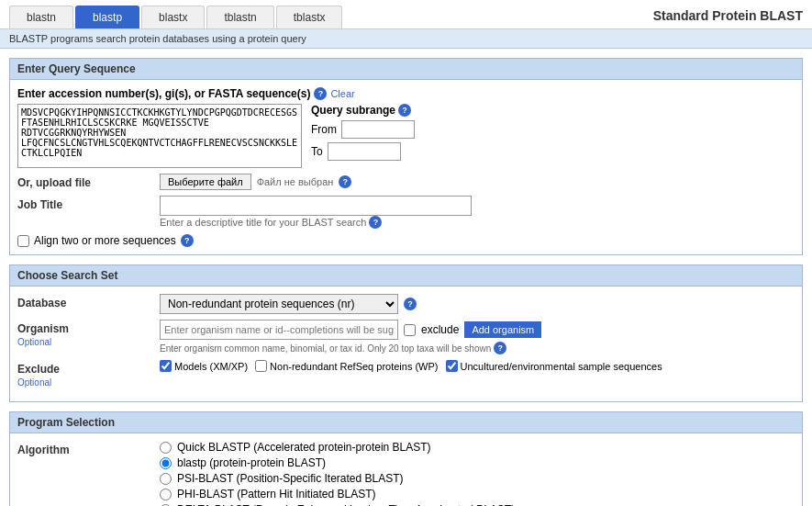 The width and height of the screenshot is (812, 506). Describe the element at coordinates (477, 474) in the screenshot. I see `algorithm-list: Quick BLASTP (Accelerated protein-protei…` at that location.